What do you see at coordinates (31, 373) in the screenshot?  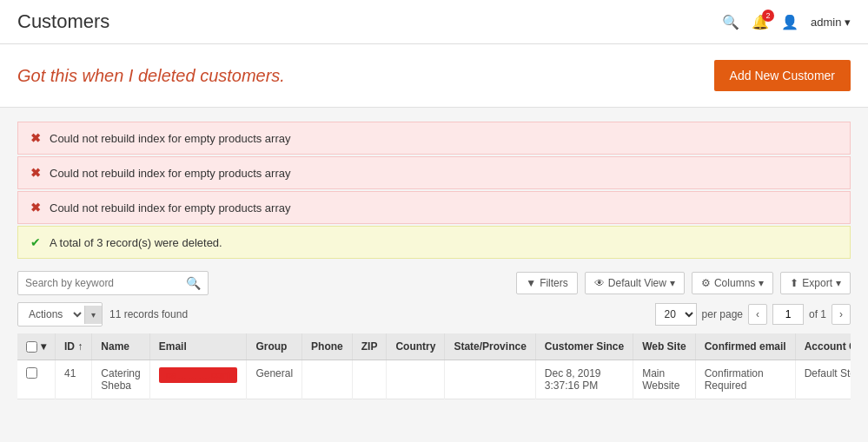 I see `row-checkbox` at bounding box center [31, 373].